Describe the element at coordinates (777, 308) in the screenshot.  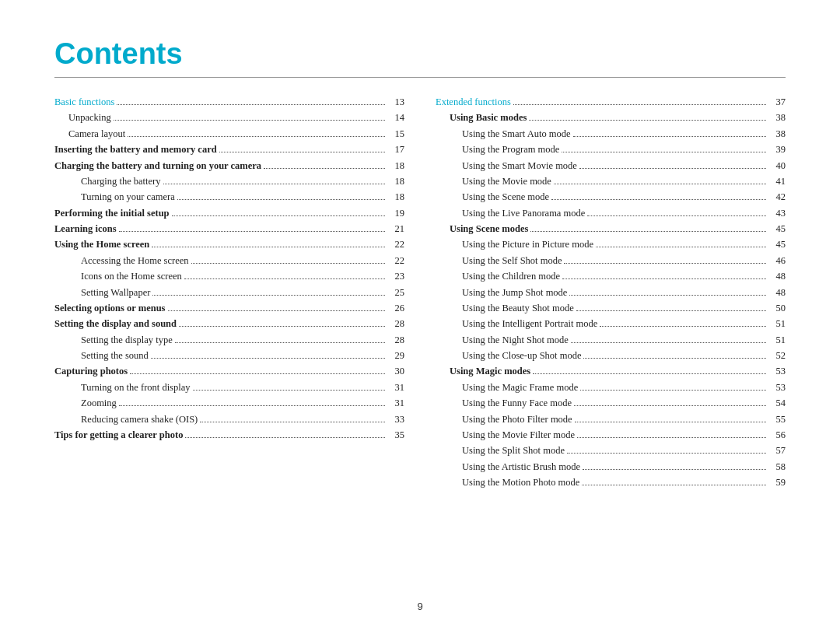
I see `toc-page-number: 50` at that location.